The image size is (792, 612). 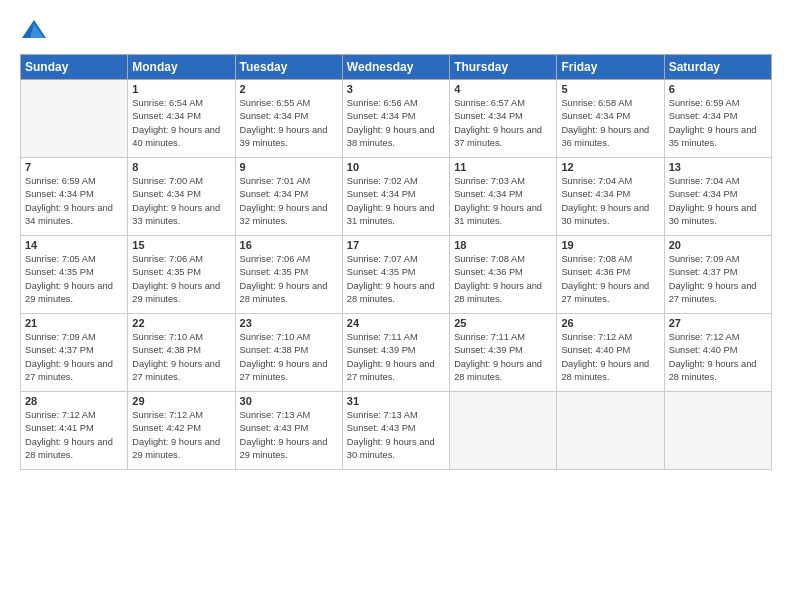 I want to click on day-cell: 24Sunrise: 7:11 AMSunset: 4:39 PMDayligh…, so click(x=396, y=353).